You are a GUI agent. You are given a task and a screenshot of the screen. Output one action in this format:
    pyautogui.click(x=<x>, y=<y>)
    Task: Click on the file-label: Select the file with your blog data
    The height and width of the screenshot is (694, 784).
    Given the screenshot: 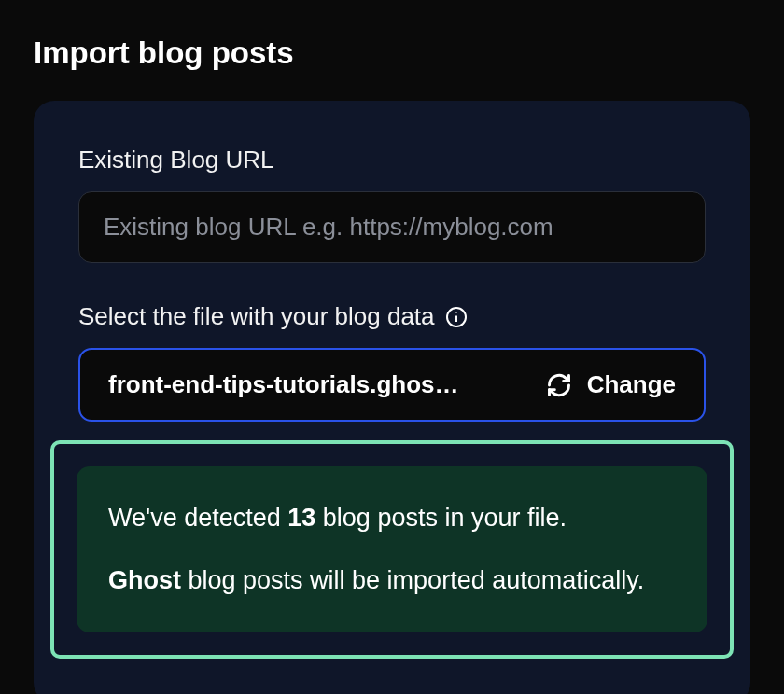 What is the action you would take?
    pyautogui.click(x=392, y=317)
    